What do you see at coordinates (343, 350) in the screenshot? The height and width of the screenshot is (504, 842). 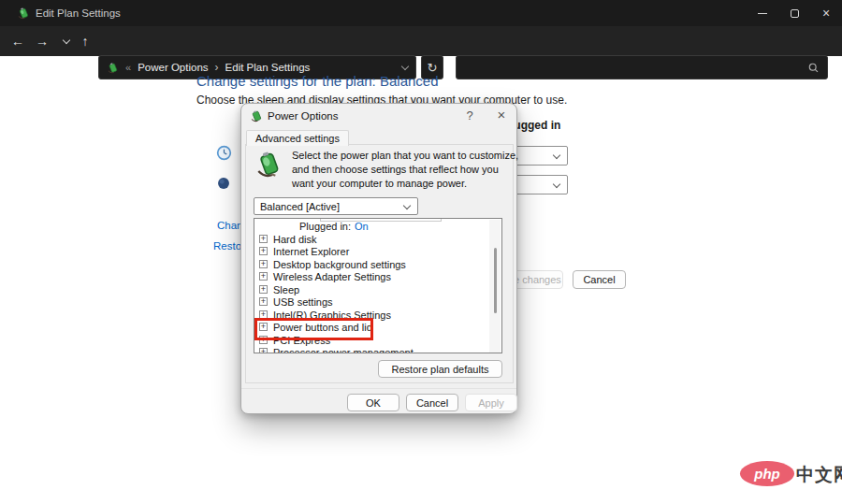 I see `tree-item-label: Processor power management` at bounding box center [343, 350].